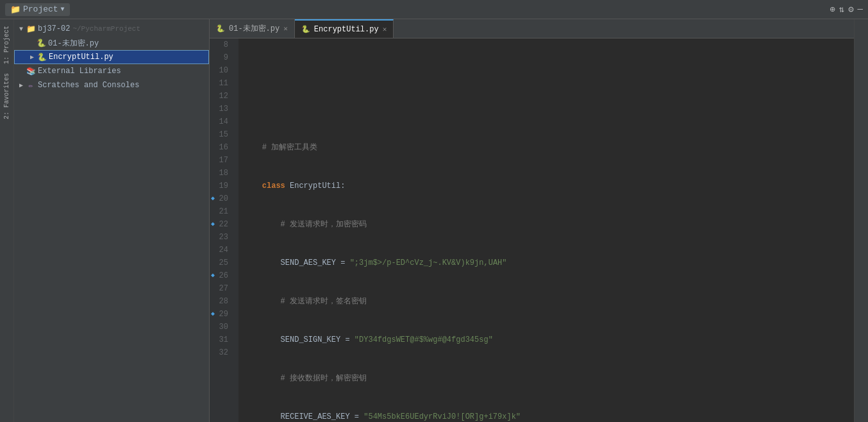 The image size is (868, 422). What do you see at coordinates (79, 71) in the screenshot?
I see `tree-label-ext: External Libraries` at bounding box center [79, 71].